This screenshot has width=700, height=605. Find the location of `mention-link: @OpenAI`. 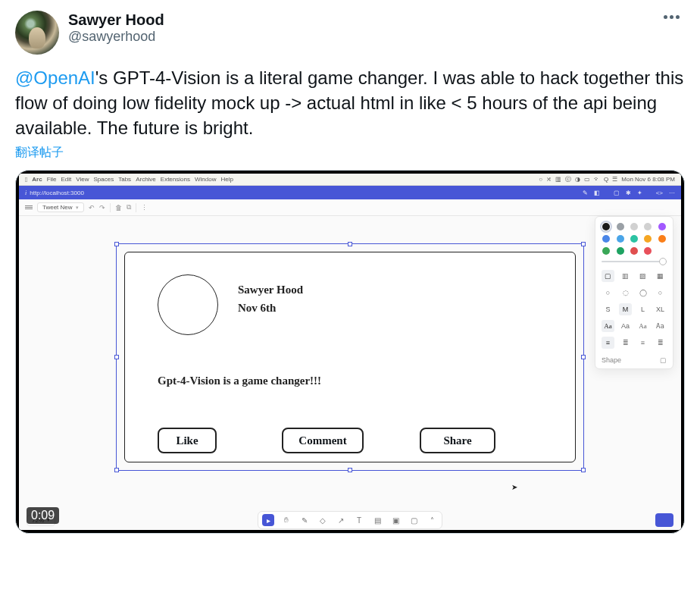

mention-link: @OpenAI is located at coordinates (55, 77).